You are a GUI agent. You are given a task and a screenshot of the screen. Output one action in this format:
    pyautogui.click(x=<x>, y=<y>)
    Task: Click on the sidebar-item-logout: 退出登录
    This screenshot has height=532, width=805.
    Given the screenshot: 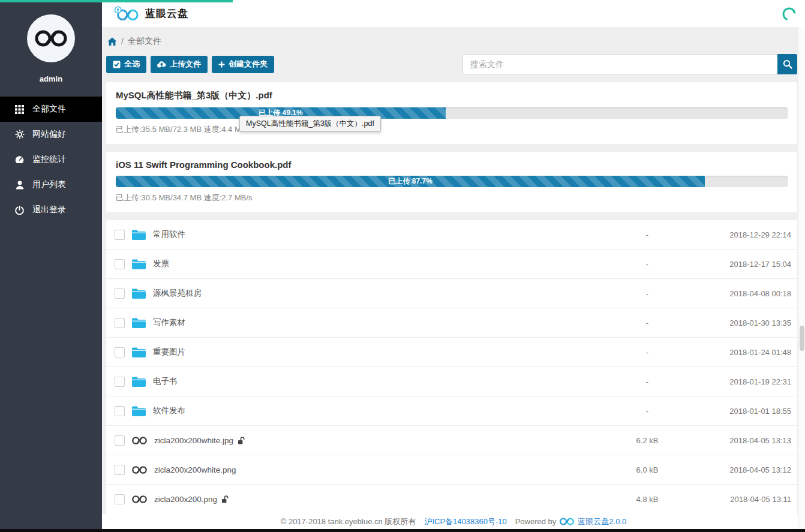 What is the action you would take?
    pyautogui.click(x=51, y=210)
    